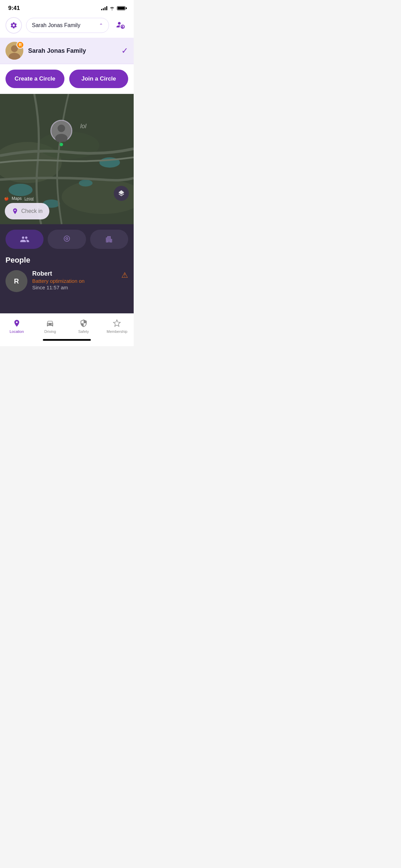  Describe the element at coordinates (17, 327) in the screenshot. I see `nav-location: Location` at that location.